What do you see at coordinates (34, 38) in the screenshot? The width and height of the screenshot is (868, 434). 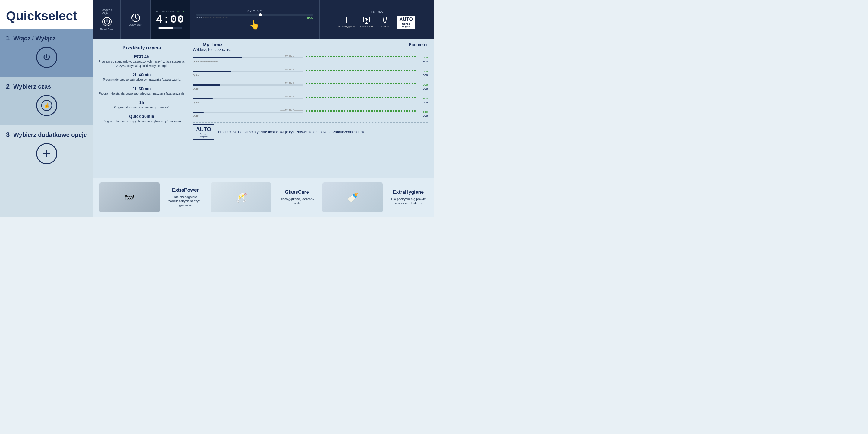 I see `step1-title: Włącz / Wyłącz` at bounding box center [34, 38].